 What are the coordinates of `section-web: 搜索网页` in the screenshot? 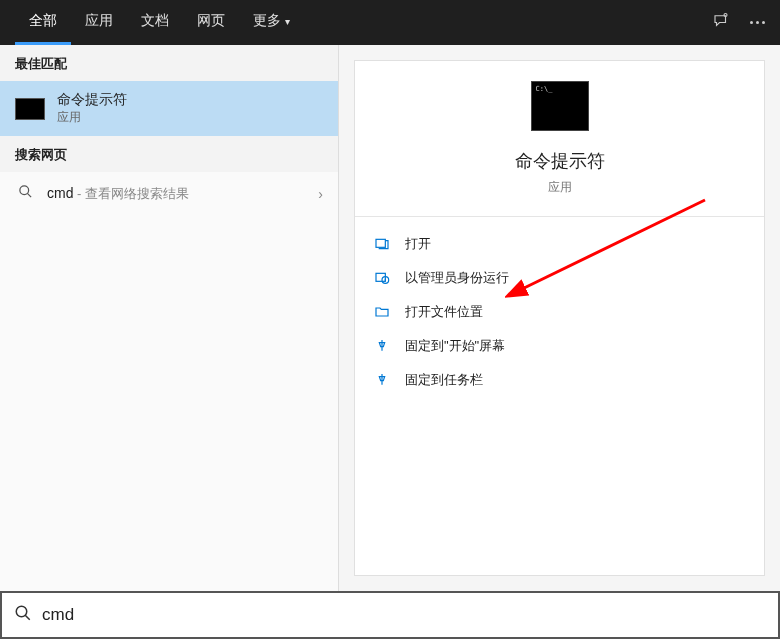 It's located at (169, 154).